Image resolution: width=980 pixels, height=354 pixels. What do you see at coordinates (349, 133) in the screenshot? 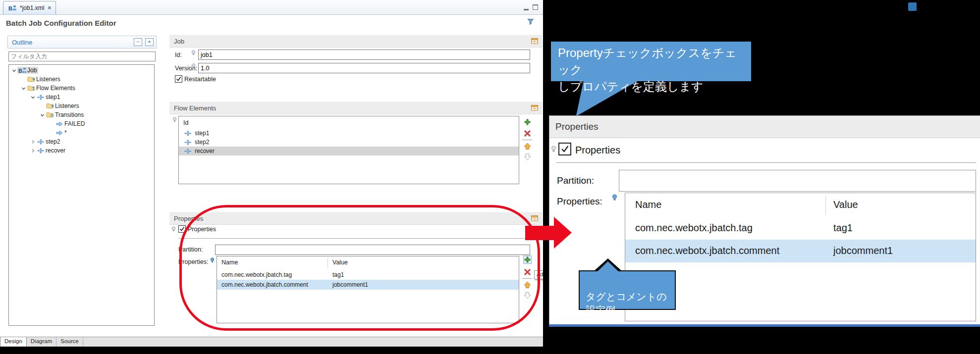
I see `flow-row-step1: step1` at bounding box center [349, 133].